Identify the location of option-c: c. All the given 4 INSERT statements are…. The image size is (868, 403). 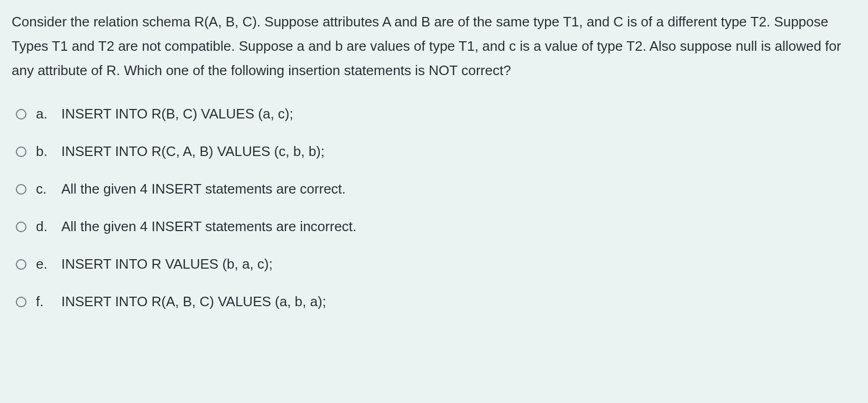
(436, 189).